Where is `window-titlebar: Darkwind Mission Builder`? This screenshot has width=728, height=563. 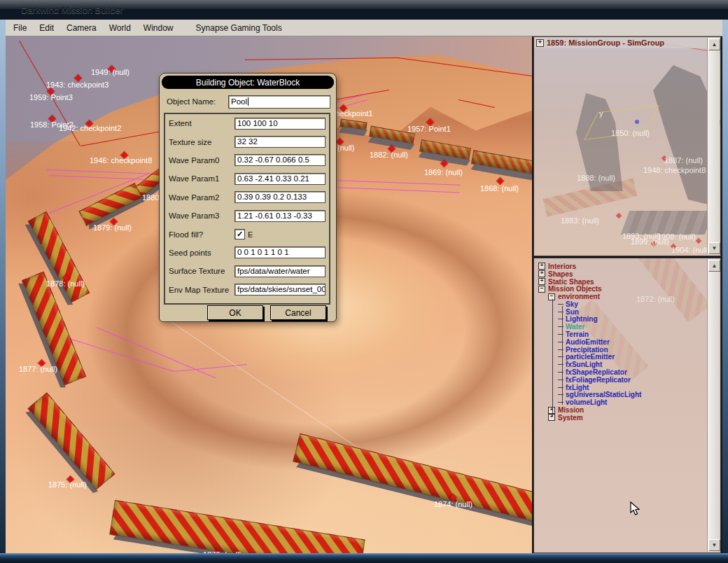
window-titlebar: Darkwind Mission Builder is located at coordinates (364, 10).